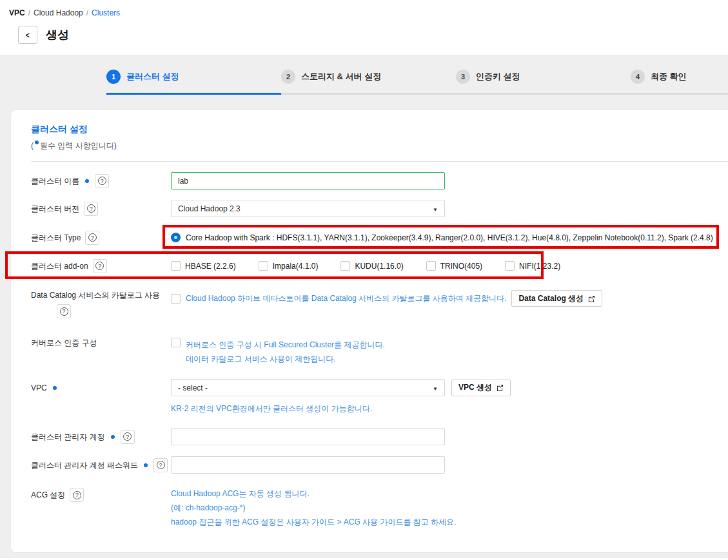 This screenshot has height=560, width=728. Describe the element at coordinates (64, 343) in the screenshot. I see `kerberos-label: 커버로스 인증 구성` at that location.